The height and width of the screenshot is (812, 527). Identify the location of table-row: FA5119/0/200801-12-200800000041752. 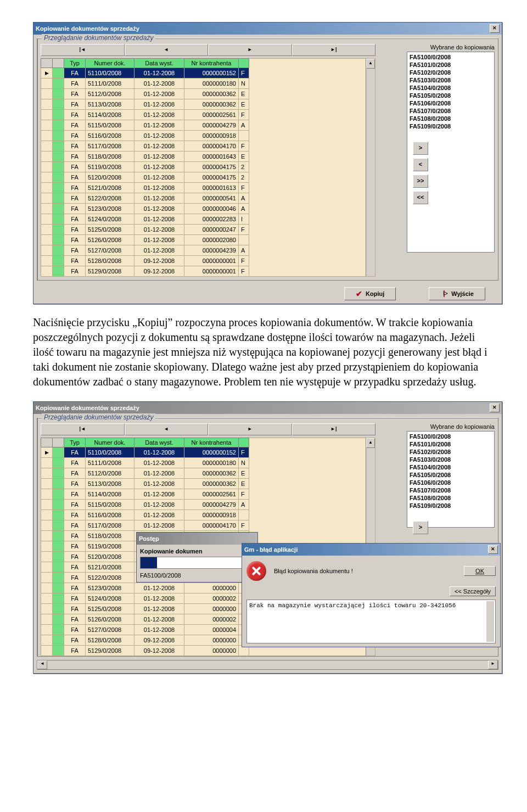
(145, 167).